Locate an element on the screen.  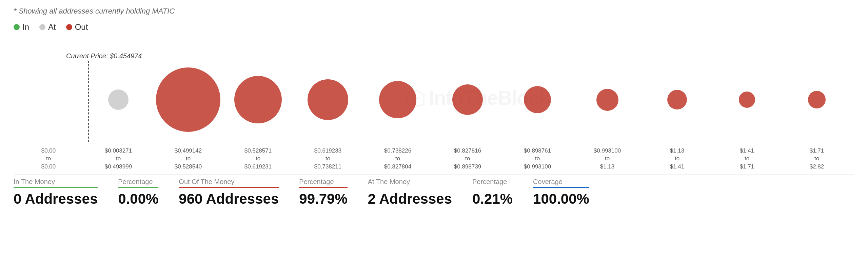
label-col-10: $1.41to$1.71 is located at coordinates (747, 157).